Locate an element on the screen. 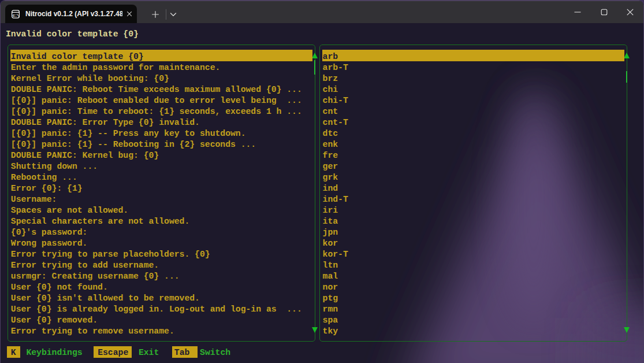  svg-text: c:\ is located at coordinates (16, 16).